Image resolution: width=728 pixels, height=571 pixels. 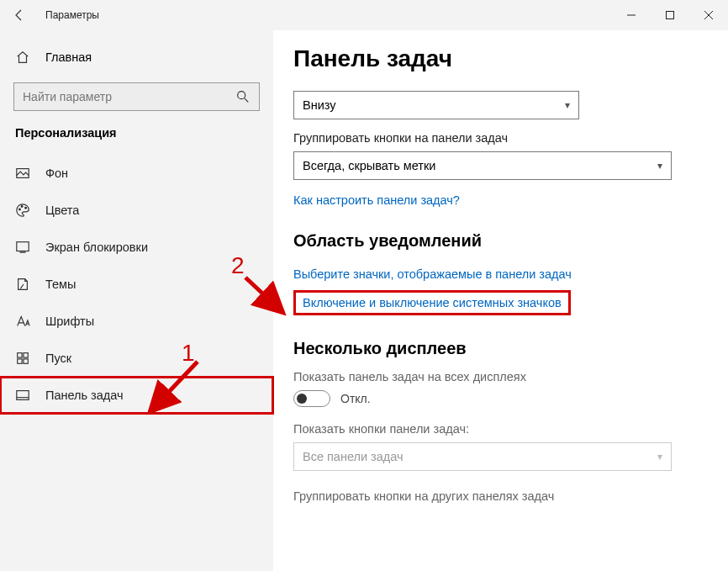 I want to click on search-icon, so click(x=243, y=97).